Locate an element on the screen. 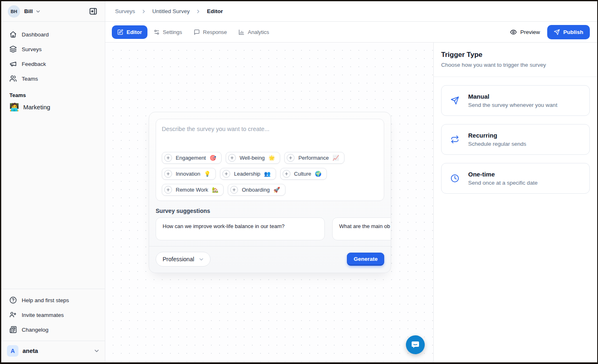 This screenshot has height=364, width=598. topic-emoji: 🌍 is located at coordinates (318, 174).